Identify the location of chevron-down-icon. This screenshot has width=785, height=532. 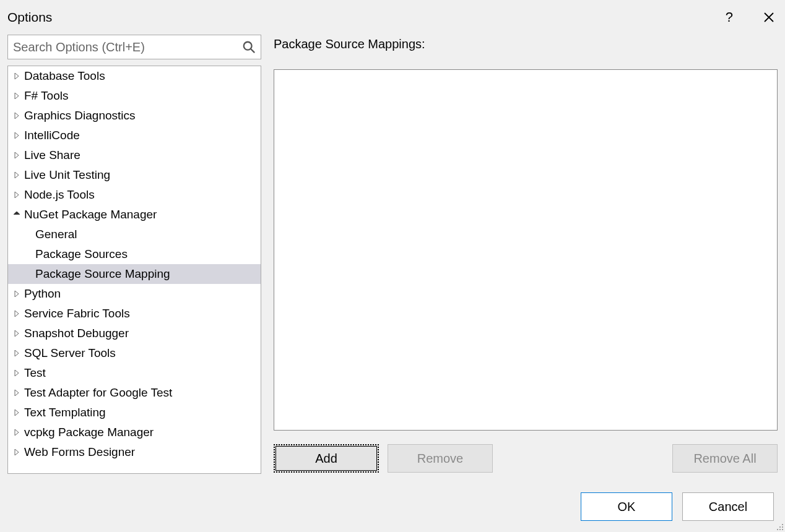
(17, 215).